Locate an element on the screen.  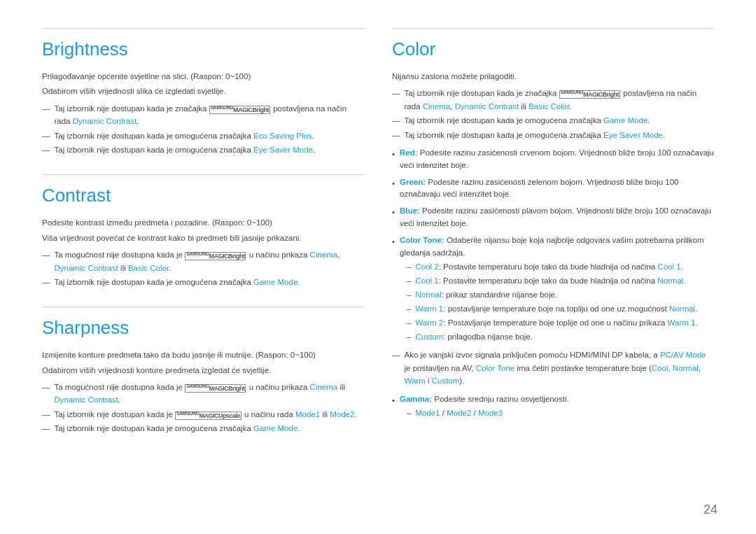
brightness-body: Prilagođavanje općenite svjetline na sli… is located at coordinates (203, 113).